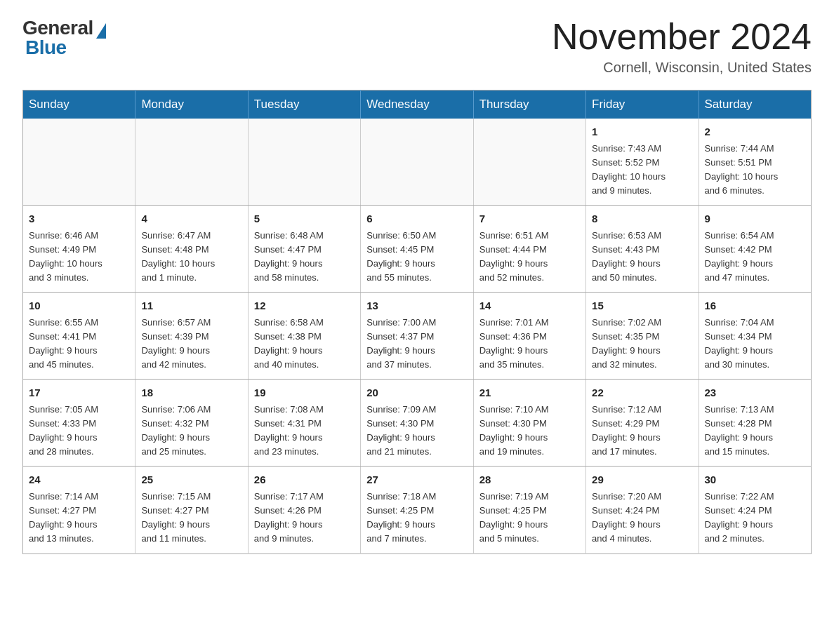  What do you see at coordinates (417, 249) in the screenshot?
I see `week-row-2: 3Sunrise: 6:46 AMSunset: 4:49 PMDaylight…` at bounding box center [417, 249].